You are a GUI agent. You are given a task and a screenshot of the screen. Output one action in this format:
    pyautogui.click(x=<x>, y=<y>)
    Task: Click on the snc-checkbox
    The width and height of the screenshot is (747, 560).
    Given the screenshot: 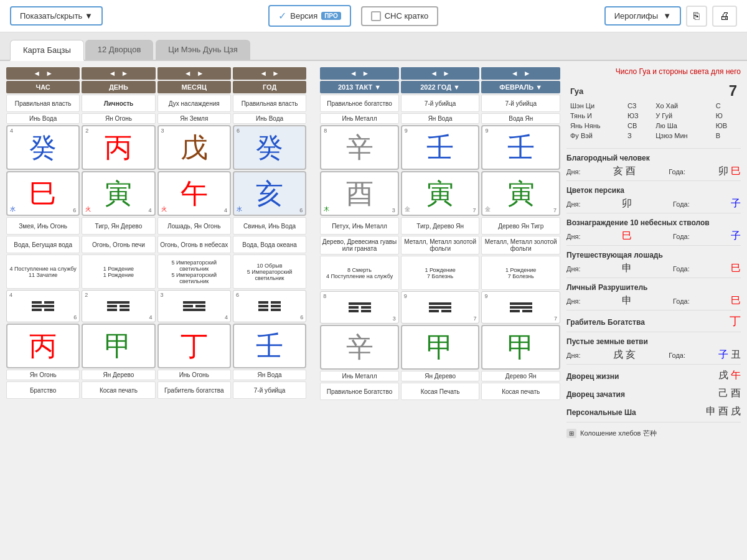 What is the action you would take?
    pyautogui.click(x=376, y=16)
    